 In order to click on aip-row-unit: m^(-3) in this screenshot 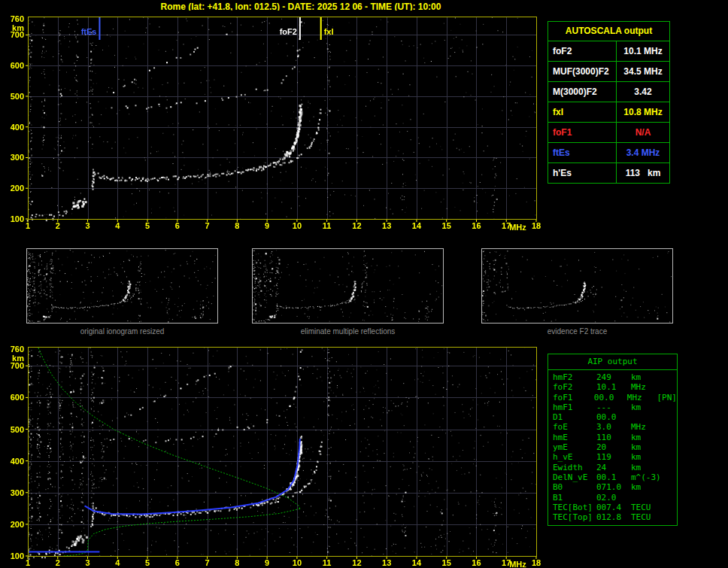, I will do `click(643, 477)`.